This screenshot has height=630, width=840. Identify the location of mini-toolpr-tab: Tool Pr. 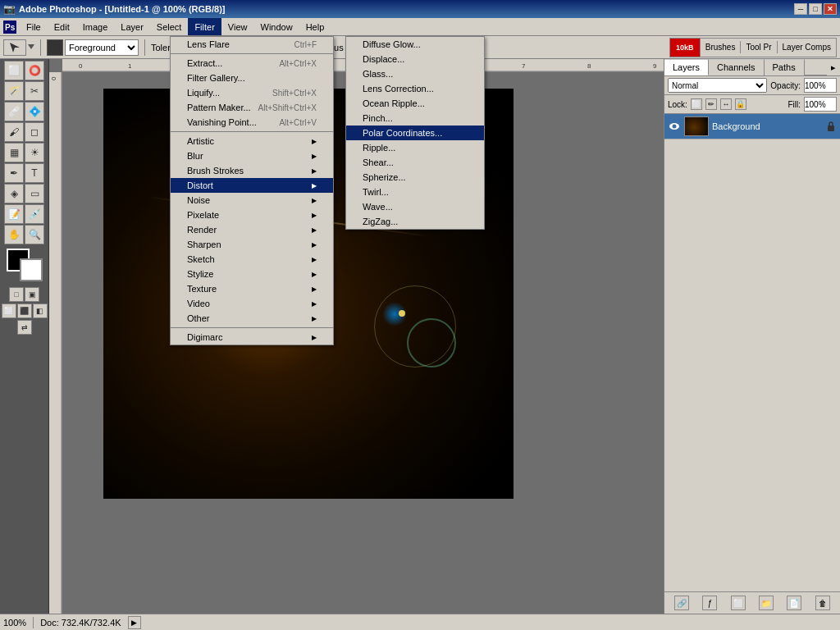
(759, 48).